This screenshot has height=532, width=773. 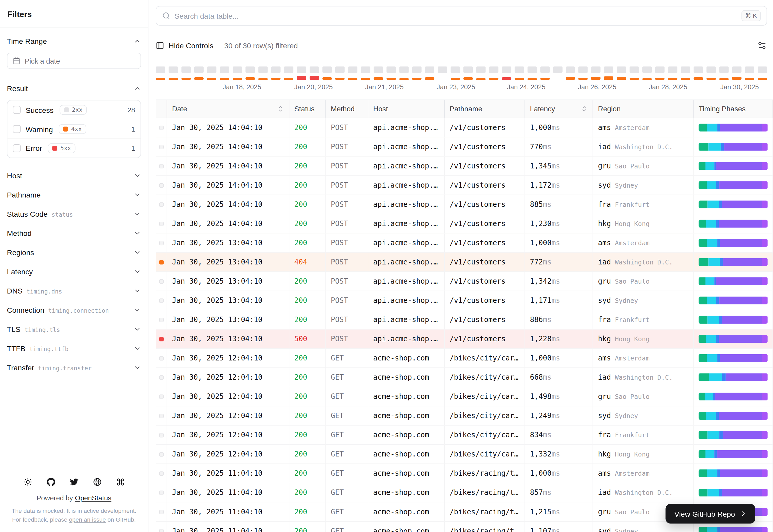 I want to click on filter-section-tls: TLStiming.tls, so click(x=74, y=329).